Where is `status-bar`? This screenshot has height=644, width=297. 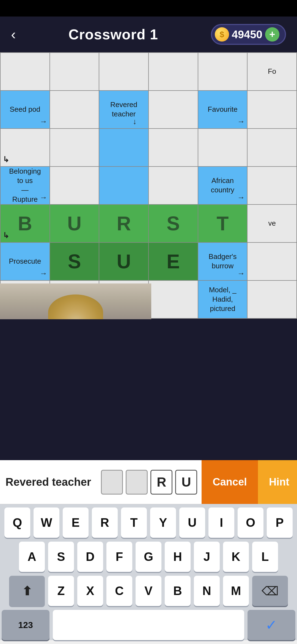
status-bar is located at coordinates (148, 8).